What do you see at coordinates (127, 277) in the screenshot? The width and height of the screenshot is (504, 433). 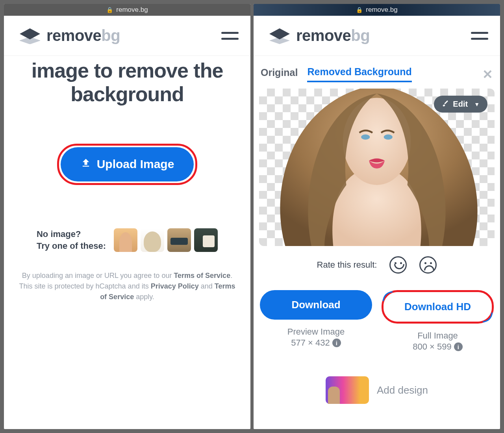 I see `legal-text: By uploading an image or URL you agree t…` at bounding box center [127, 277].